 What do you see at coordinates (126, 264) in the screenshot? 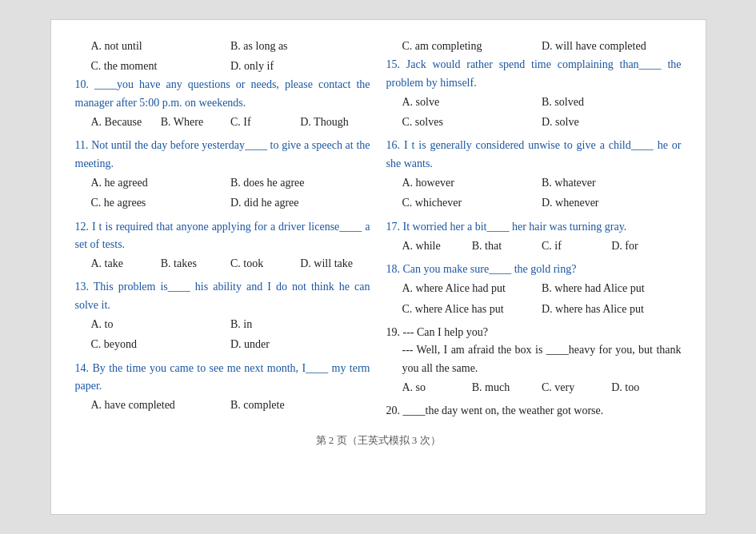
I see `q12-opt-a: A. take` at bounding box center [126, 264].